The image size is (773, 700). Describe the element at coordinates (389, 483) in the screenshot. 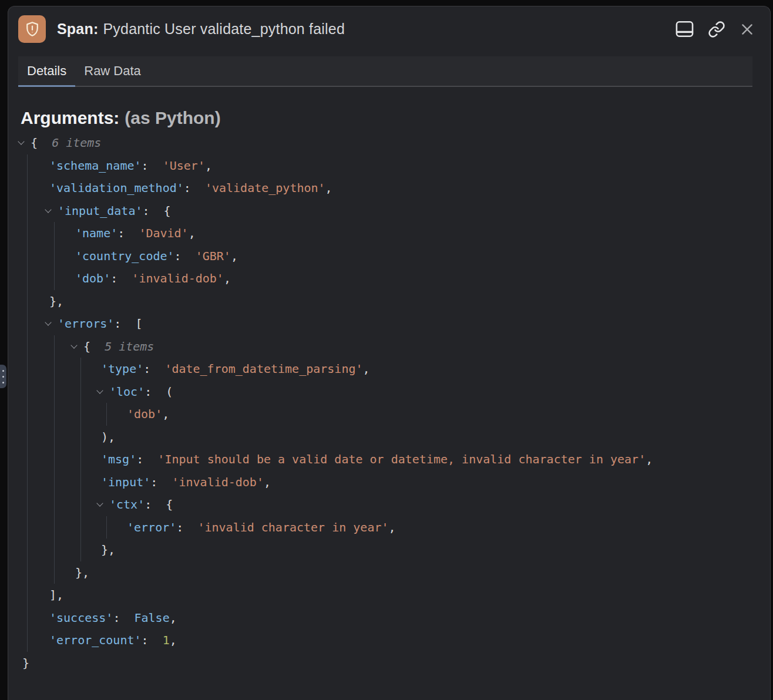

I see `tree-row: 'input': 'invalid-dob',` at that location.